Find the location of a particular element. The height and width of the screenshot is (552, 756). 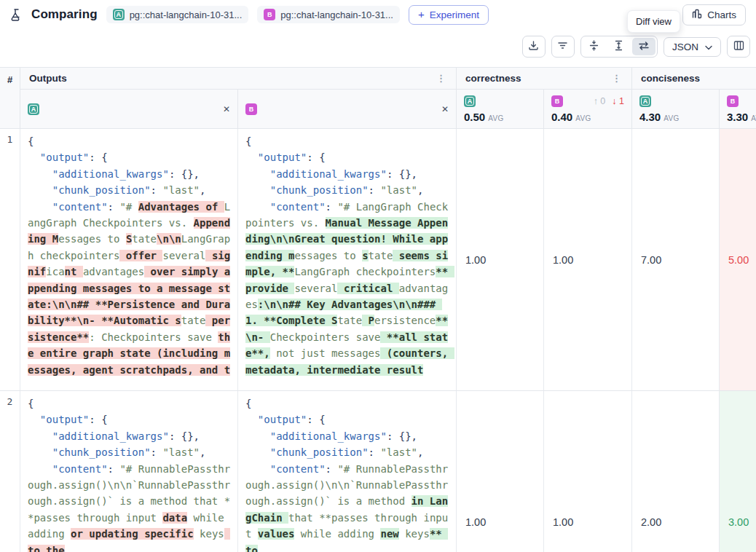

code-token: : Checkpointers save is located at coordinates (153, 337).